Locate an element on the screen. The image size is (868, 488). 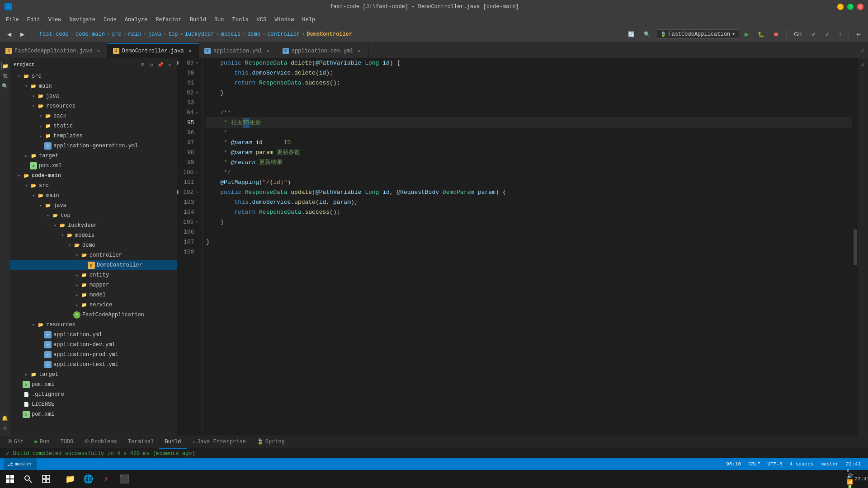
breadcrumb-code-main: code-main is located at coordinates (90, 34).